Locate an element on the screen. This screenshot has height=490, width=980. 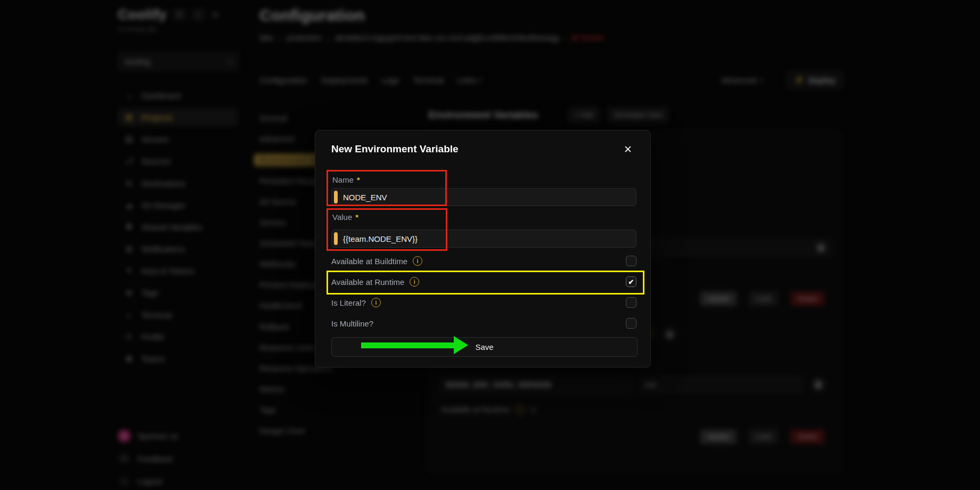
literal-row: Is Literal? i is located at coordinates (484, 303).